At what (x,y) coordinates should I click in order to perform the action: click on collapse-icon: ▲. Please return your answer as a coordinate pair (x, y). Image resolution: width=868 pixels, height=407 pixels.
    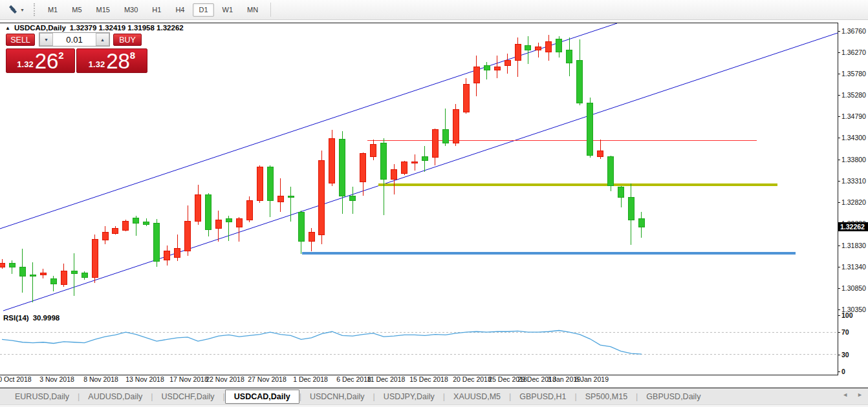
    Looking at the image, I should click on (8, 28).